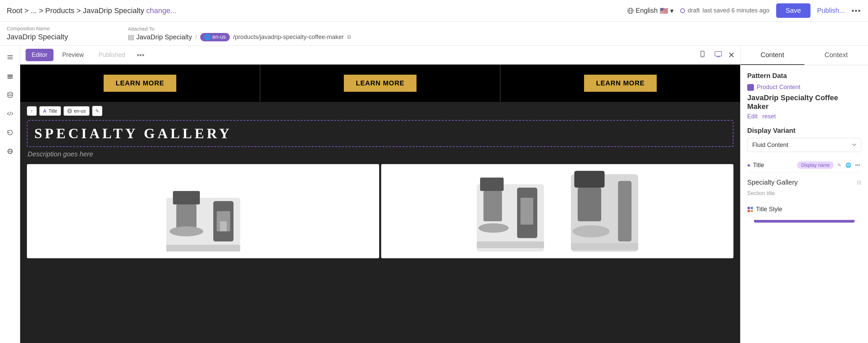 Image resolution: width=868 pixels, height=343 pixels. What do you see at coordinates (57, 34) in the screenshot?
I see `composition-name-group: Composition Name` at bounding box center [57, 34].